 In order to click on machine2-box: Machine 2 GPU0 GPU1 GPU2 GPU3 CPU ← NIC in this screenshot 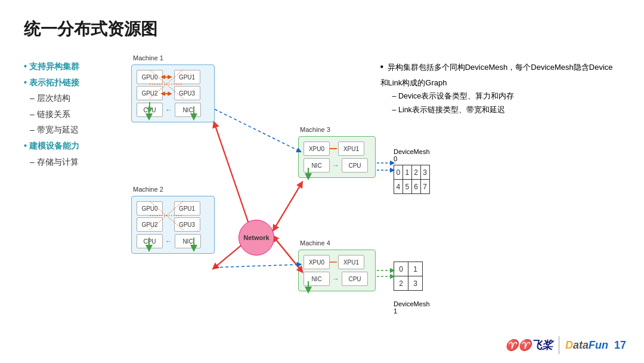, I will do `click(173, 224)`.